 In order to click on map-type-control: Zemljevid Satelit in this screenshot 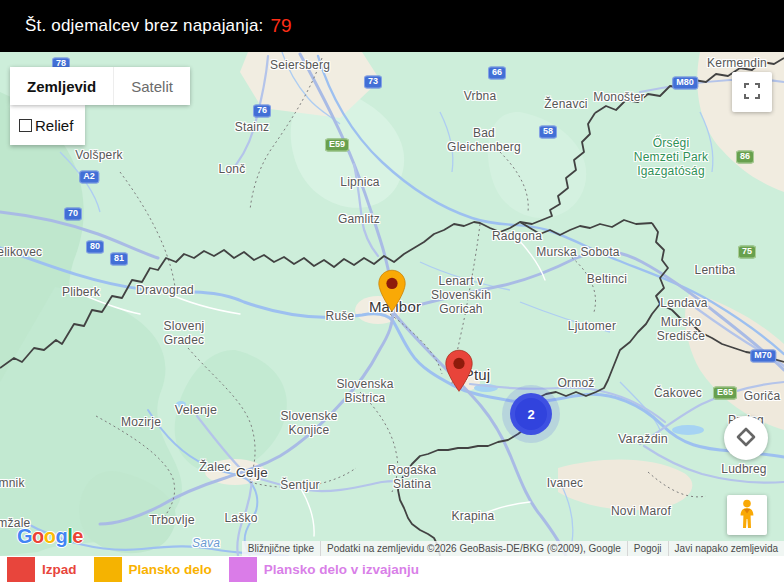, I will do `click(100, 86)`.